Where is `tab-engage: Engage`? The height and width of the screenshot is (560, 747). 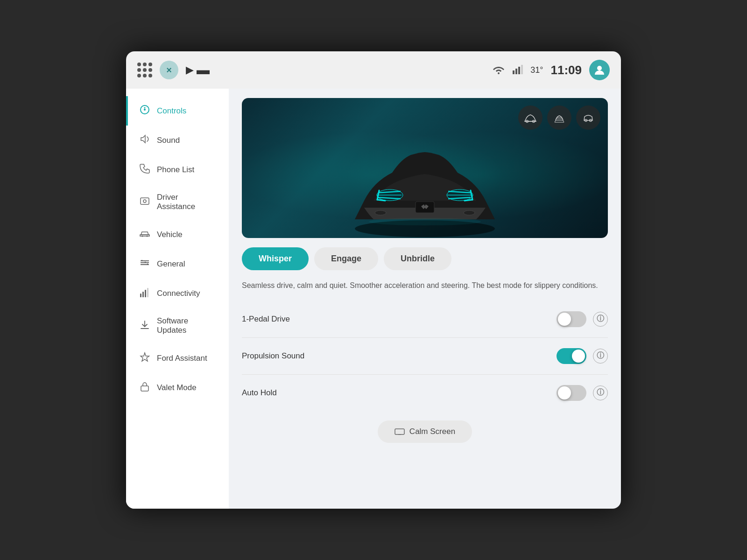 tab-engage: Engage is located at coordinates (346, 259).